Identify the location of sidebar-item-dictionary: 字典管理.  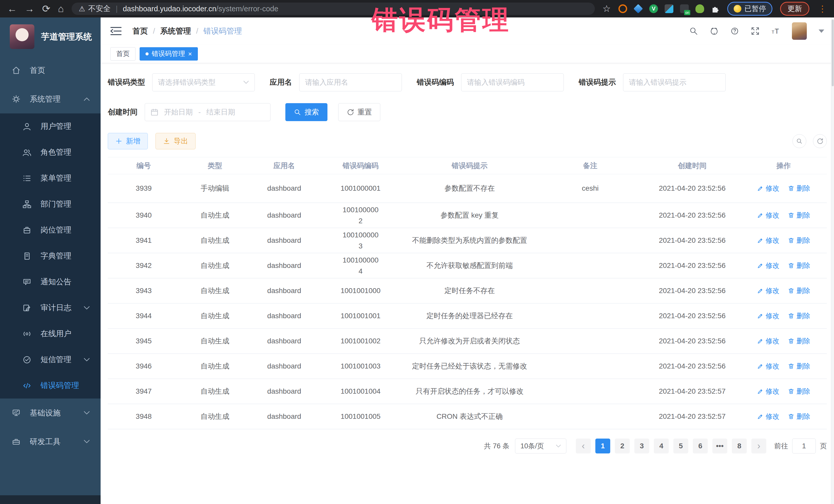
(50, 256).